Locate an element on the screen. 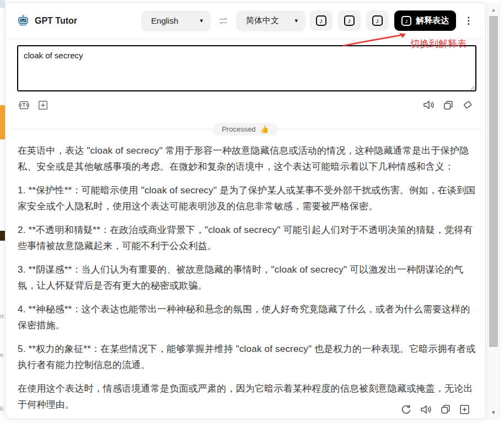  underlying-page-edge: rt e 6 is located at coordinates (2, 212).